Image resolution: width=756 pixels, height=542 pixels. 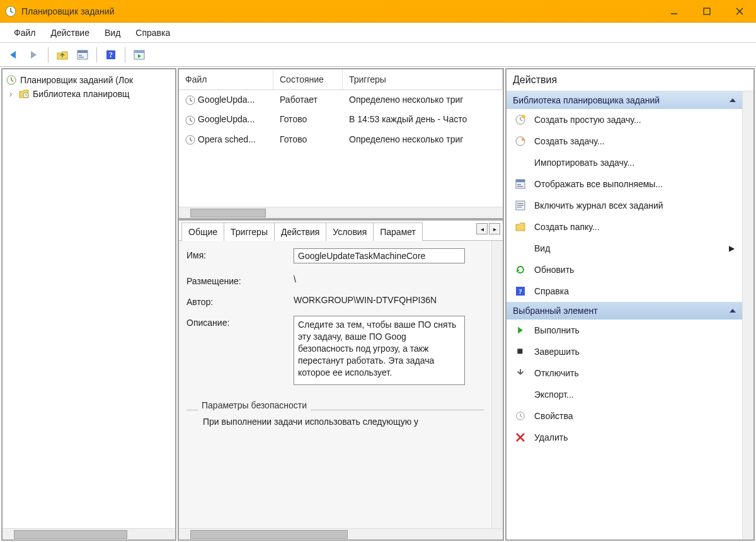 I want to click on col-state: Состояние, so click(x=308, y=79).